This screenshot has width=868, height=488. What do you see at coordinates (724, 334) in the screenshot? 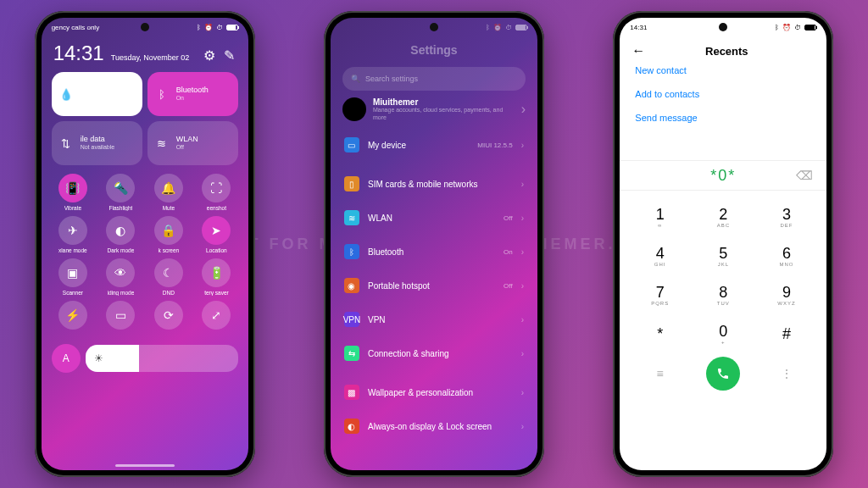
I see `key-0: 0 +` at bounding box center [724, 334].